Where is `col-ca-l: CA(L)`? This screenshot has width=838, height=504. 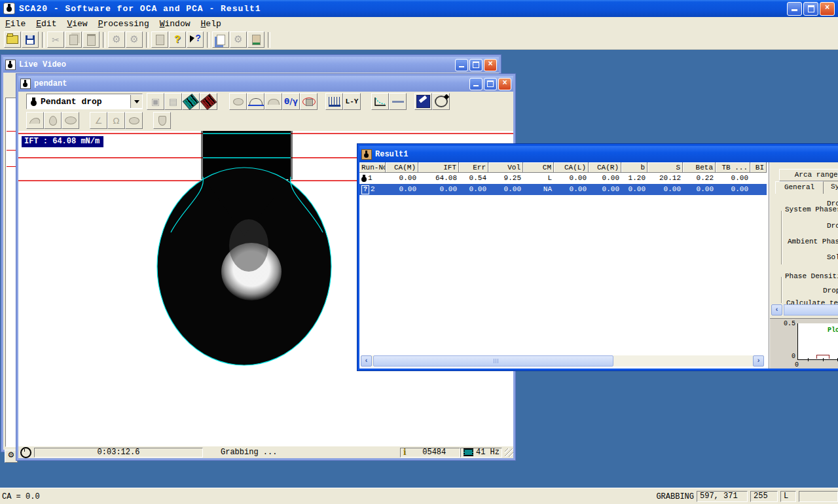 col-ca-l: CA(L) is located at coordinates (571, 168).